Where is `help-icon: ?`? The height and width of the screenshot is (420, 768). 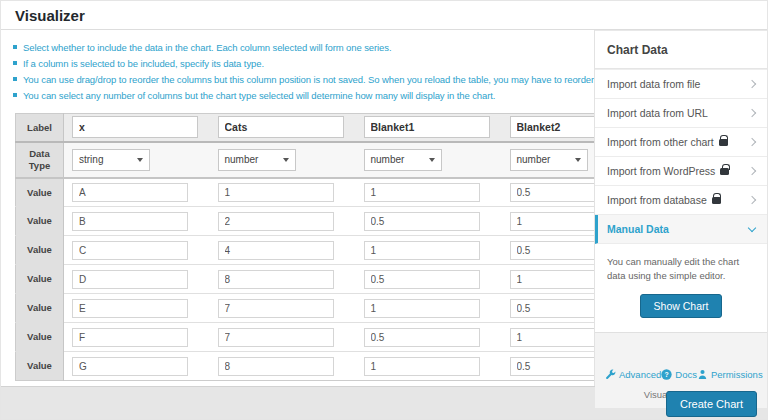
help-icon: ? is located at coordinates (666, 374).